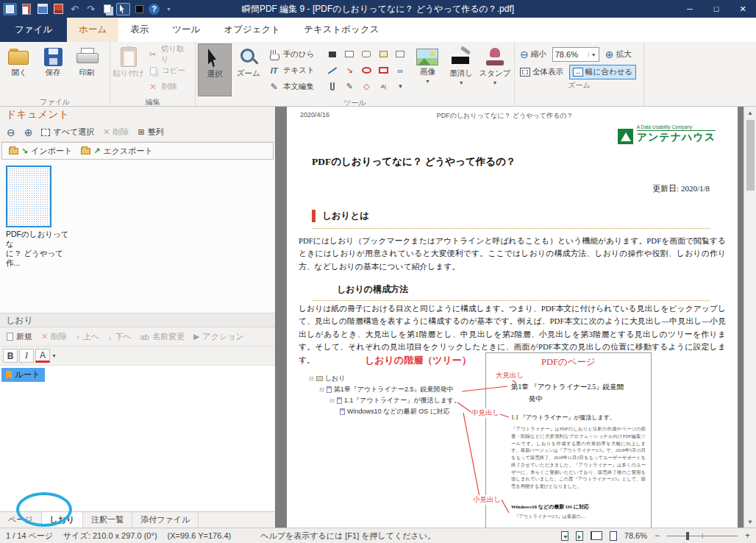 This screenshot has width=756, height=543. Describe the element at coordinates (140, 9) in the screenshot. I see `stop-icon` at that location.